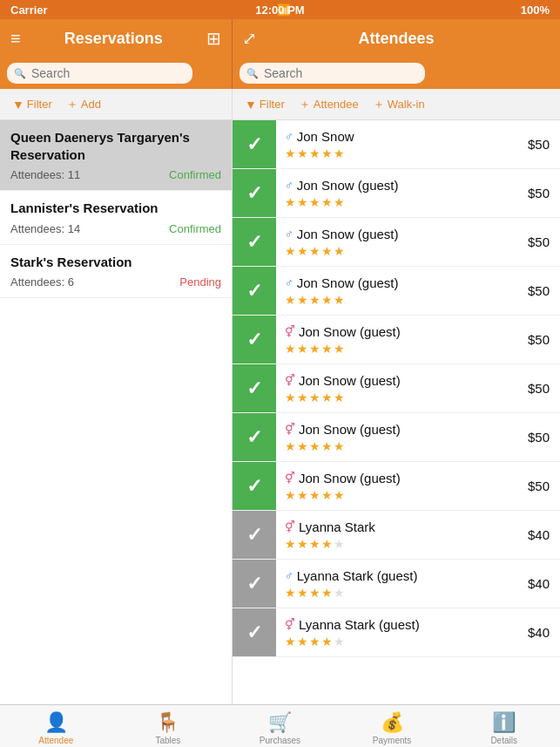 The height and width of the screenshot is (747, 560). What do you see at coordinates (503, 741) in the screenshot?
I see `details-tab-label: Details` at bounding box center [503, 741].